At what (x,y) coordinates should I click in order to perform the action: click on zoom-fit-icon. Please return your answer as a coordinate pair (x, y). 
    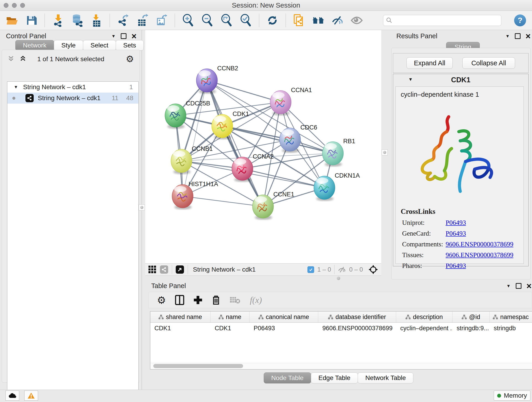
    Looking at the image, I should click on (227, 20).